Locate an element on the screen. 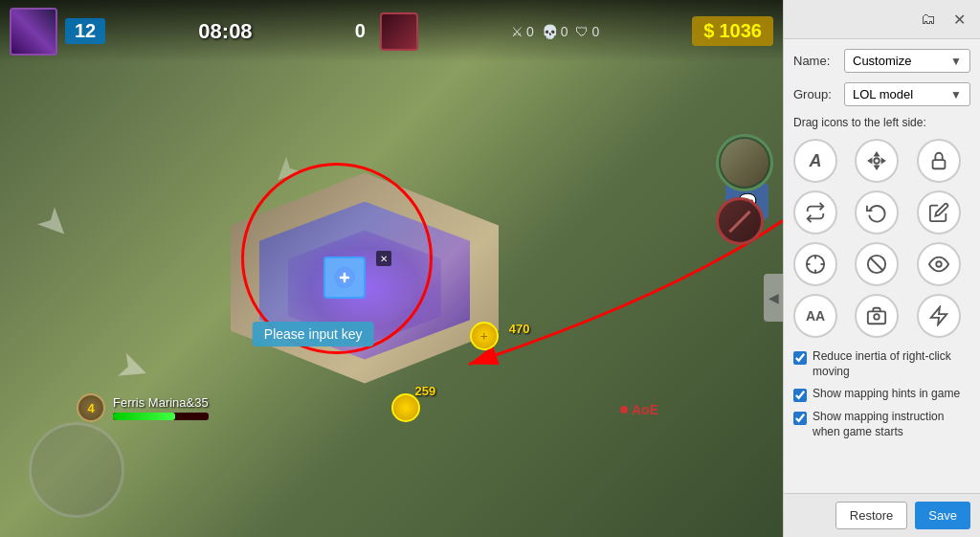 The width and height of the screenshot is (980, 537). shield-icon: 🛡 is located at coordinates (582, 32).